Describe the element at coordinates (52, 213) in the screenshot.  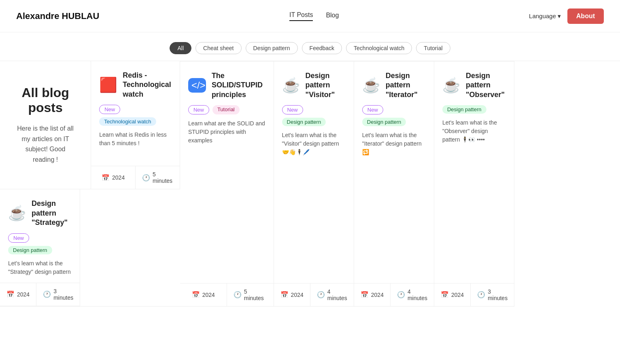
I see `card-strategy-title: Design pattern "Strategy"` at that location.